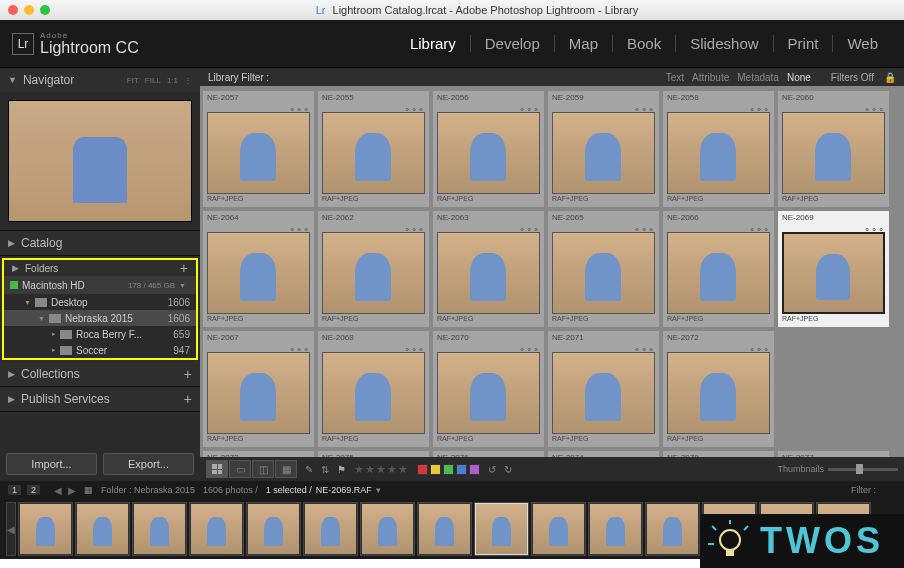 This screenshot has width=904, height=568. Describe the element at coordinates (309, 470) in the screenshot. I see `painter-icon: ✎` at that location.